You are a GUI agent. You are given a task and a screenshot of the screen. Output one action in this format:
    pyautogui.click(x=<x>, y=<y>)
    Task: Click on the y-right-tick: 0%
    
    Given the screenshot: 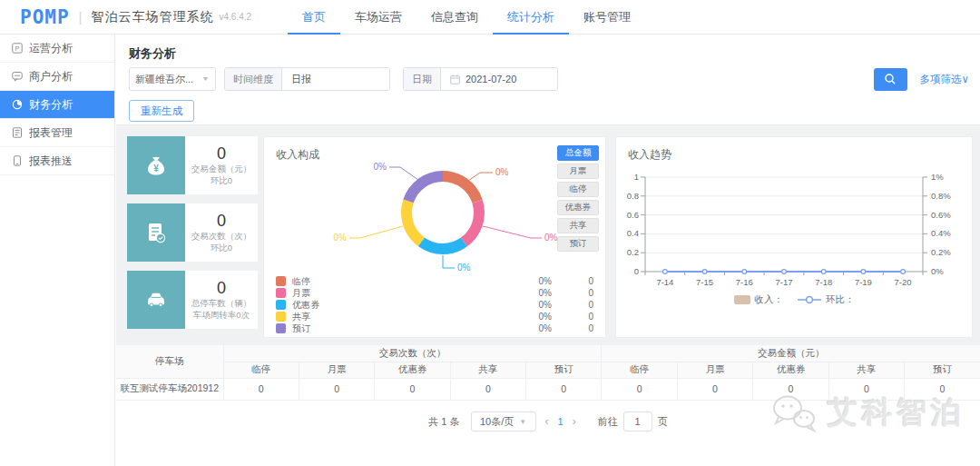 What is the action you would take?
    pyautogui.click(x=937, y=271)
    